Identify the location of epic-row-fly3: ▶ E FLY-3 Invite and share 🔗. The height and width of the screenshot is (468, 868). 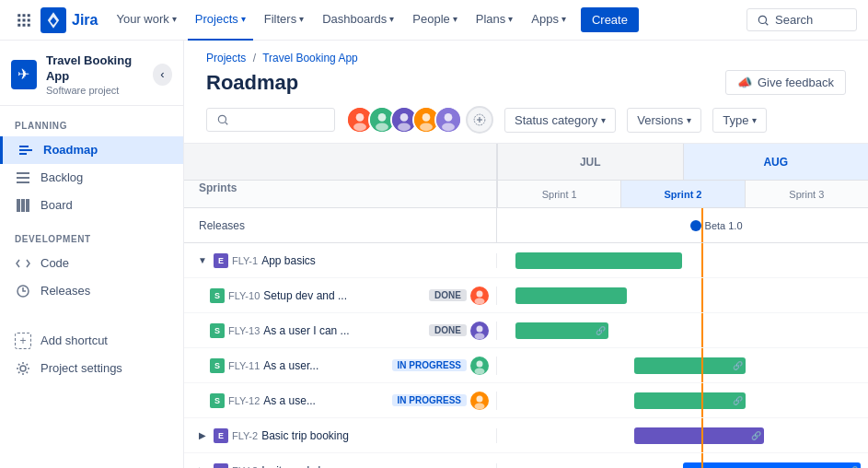
(527, 461).